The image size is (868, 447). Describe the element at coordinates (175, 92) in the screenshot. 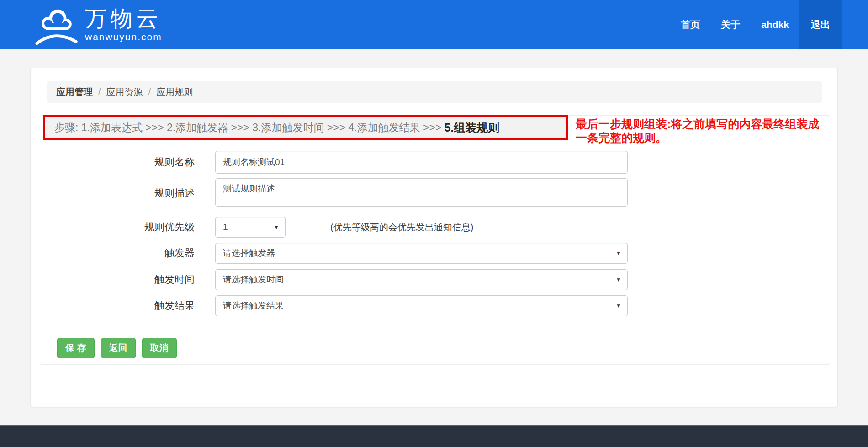

I see `breadcrumb-item-app-rules: 应用规则` at that location.